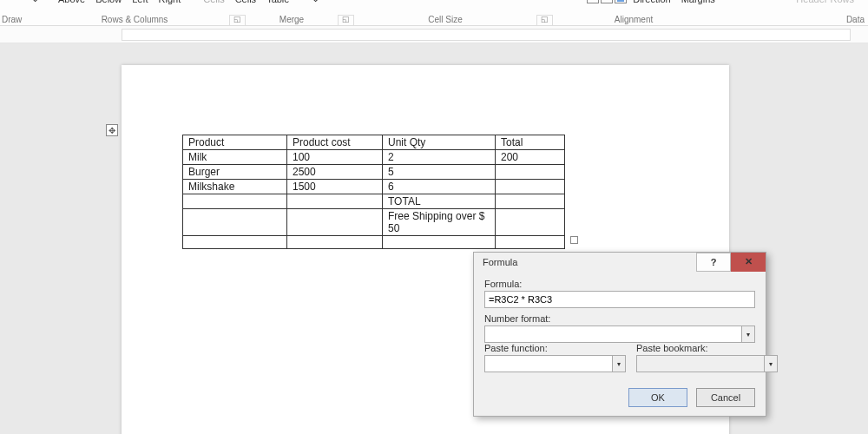 The image size is (868, 434). Describe the element at coordinates (530, 142) in the screenshot. I see `col-header: Total` at that location.